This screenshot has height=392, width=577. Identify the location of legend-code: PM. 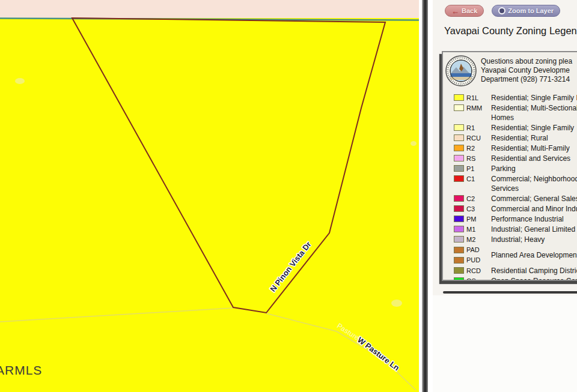
(478, 219).